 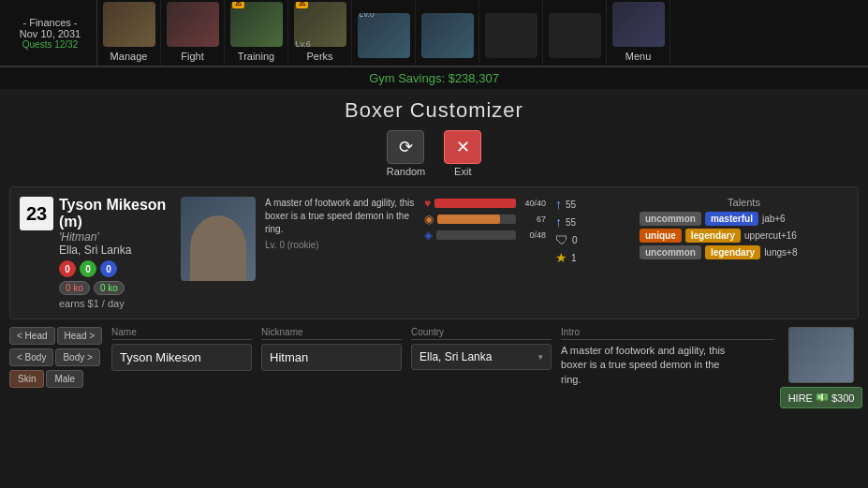 I want to click on str-bar-fill, so click(x=468, y=219).